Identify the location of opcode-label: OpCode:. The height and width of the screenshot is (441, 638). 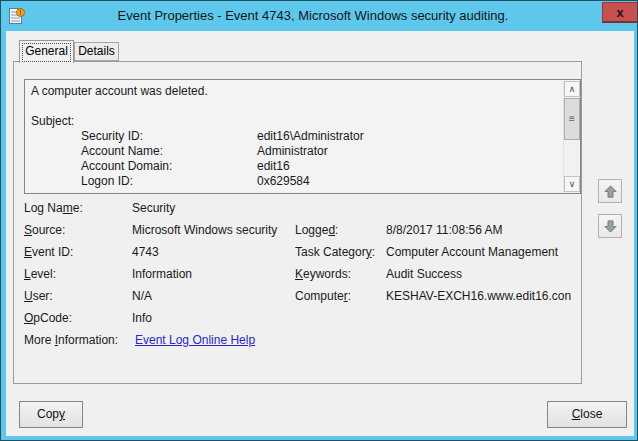
(48, 318).